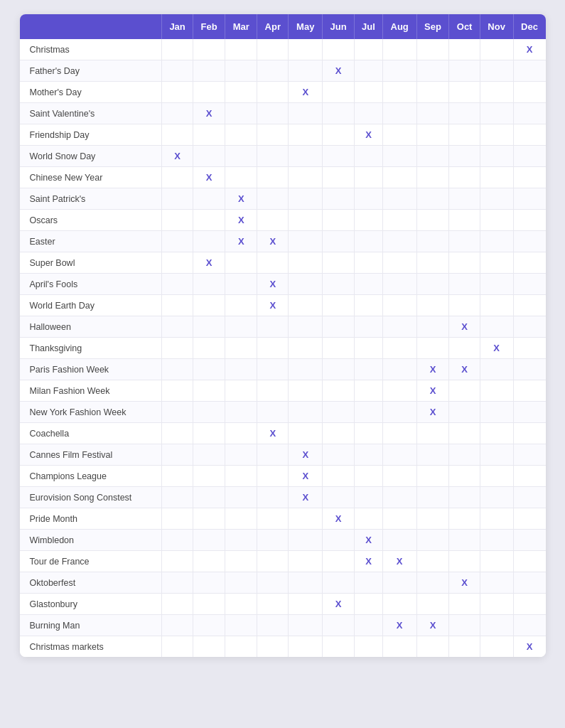 This screenshot has width=565, height=728. I want to click on cell-super-bowl-oct, so click(465, 263).